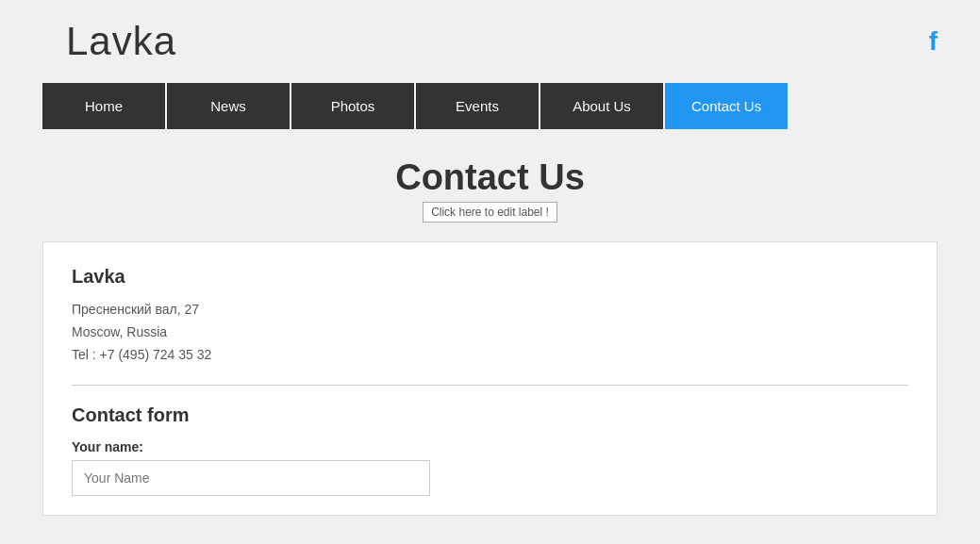  Describe the element at coordinates (490, 415) in the screenshot. I see `contact-form-title: Contact form` at that location.